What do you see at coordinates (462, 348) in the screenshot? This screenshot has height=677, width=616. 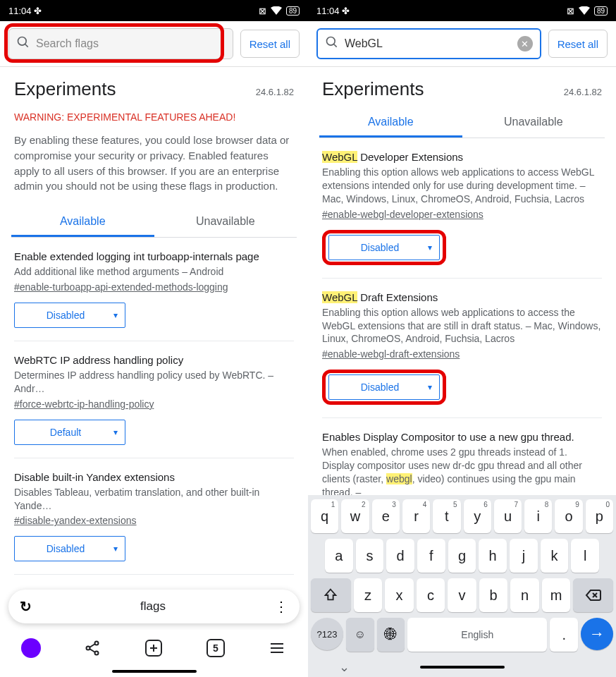 I see `flag-item: WebGL Draft Extensions Enabling this opt…` at bounding box center [462, 348].